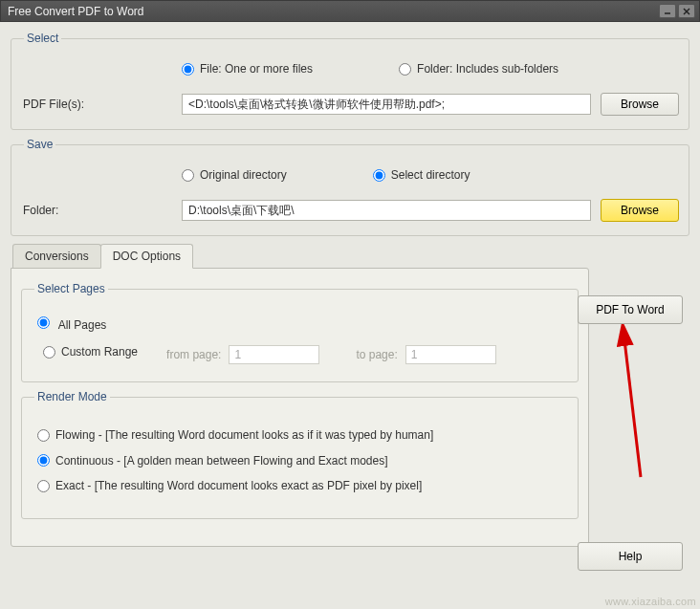  Describe the element at coordinates (667, 11) in the screenshot. I see `minimize-button` at that location.